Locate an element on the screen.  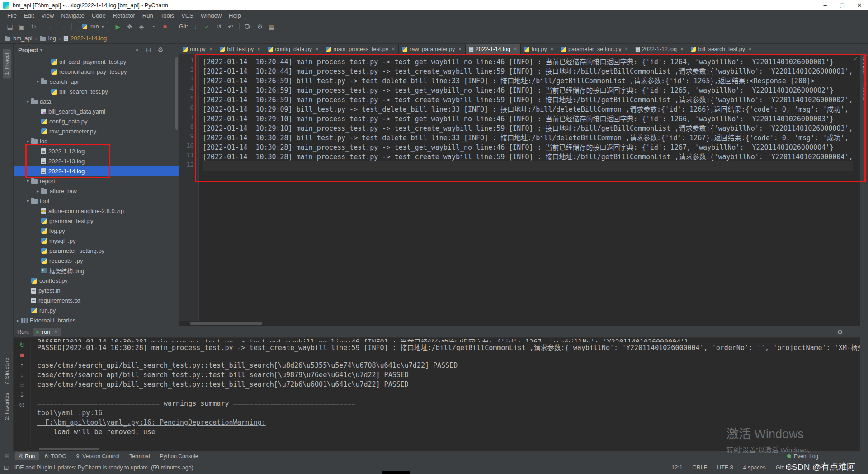
editor-tab-bill-search-test-py: bill_search_test.py✕ is located at coordinates (722, 49).